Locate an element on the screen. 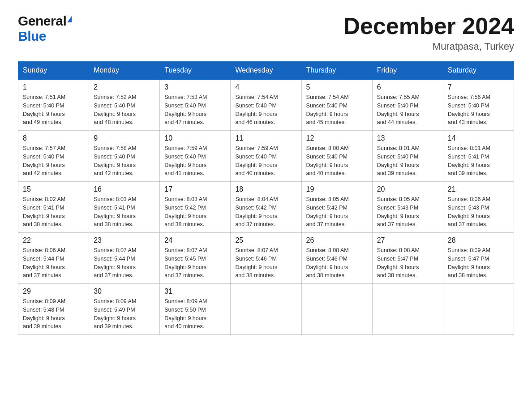 This screenshot has width=532, height=411. day-number: 6 is located at coordinates (408, 87).